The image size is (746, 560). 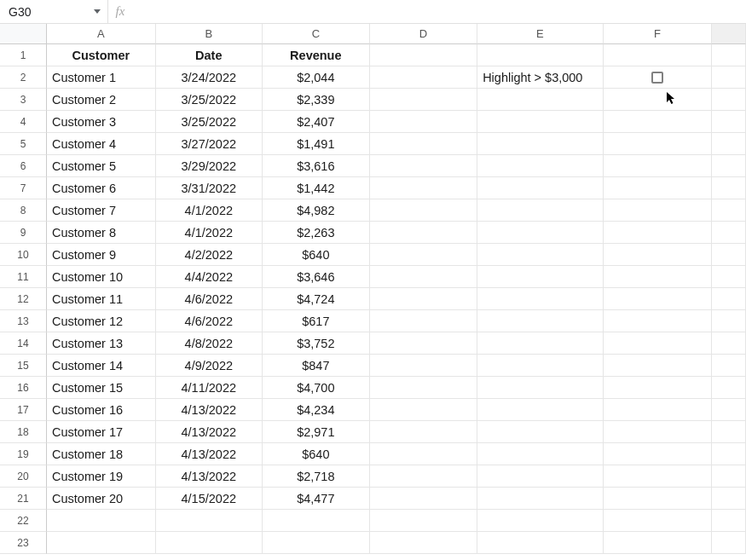 What do you see at coordinates (101, 366) in the screenshot?
I see `cell-customer: Customer 14` at bounding box center [101, 366].